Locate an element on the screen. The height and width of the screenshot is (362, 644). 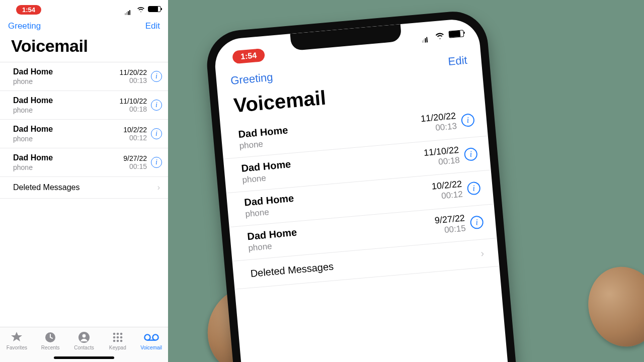
status-bar: 1:54 is located at coordinates (84, 8).